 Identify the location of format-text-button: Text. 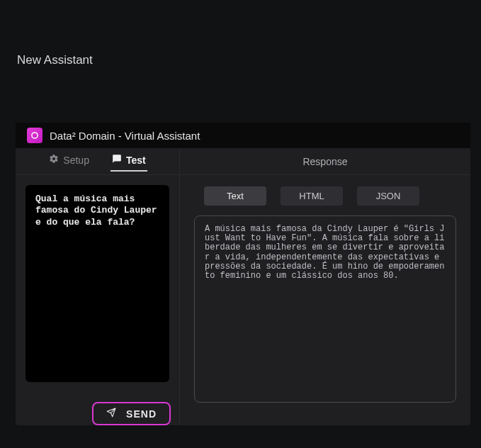
(235, 196).